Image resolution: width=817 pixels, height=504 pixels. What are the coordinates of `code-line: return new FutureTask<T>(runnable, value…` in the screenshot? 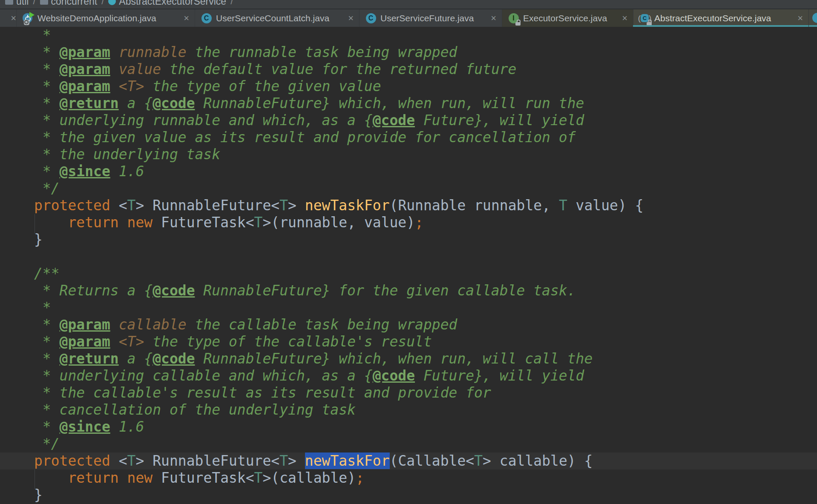 It's located at (408, 223).